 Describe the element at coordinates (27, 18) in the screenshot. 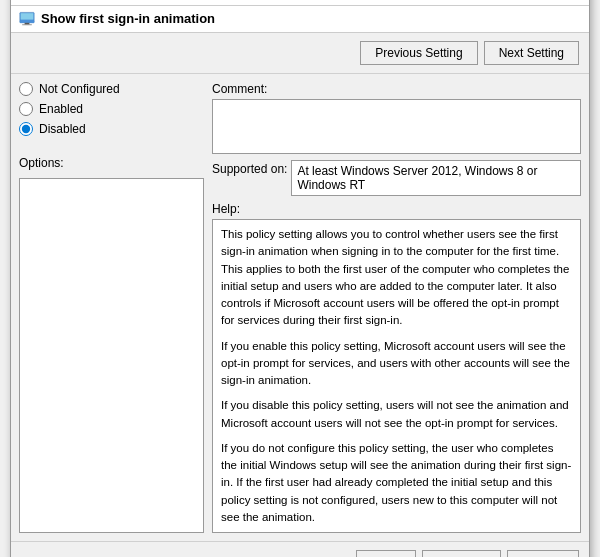

I see `subtitle-icon` at that location.